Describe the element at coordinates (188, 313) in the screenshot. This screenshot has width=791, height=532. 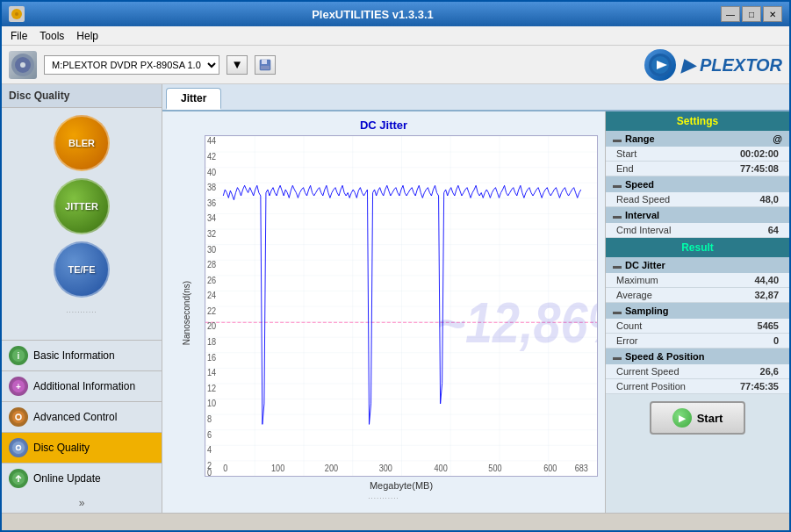
I see `y-axis-label: Nanosecond(ns)` at that location.